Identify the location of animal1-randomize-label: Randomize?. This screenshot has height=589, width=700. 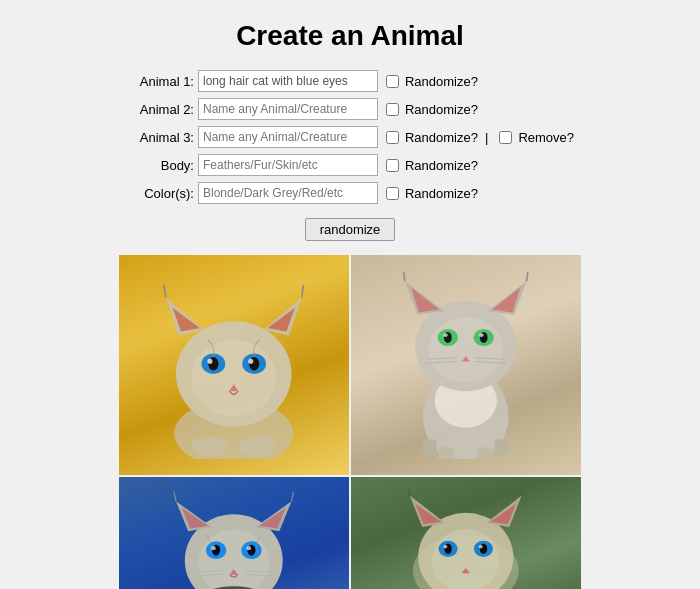
(442, 82).